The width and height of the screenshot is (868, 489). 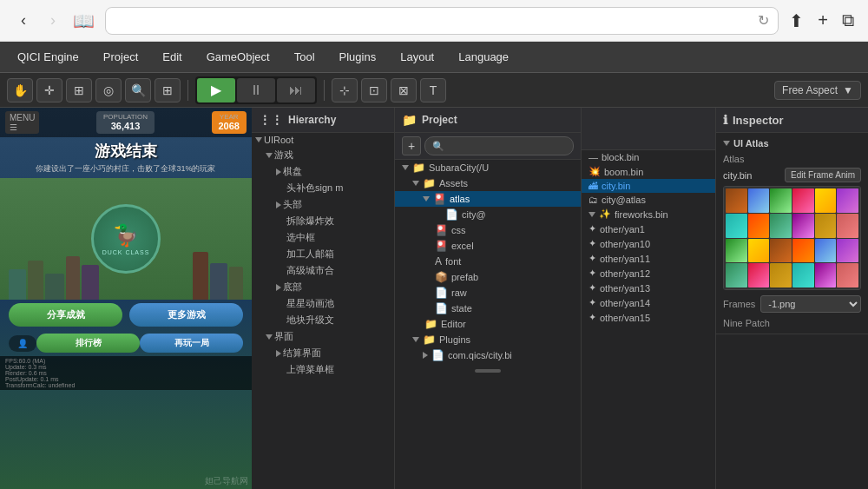 What do you see at coordinates (823, 175) in the screenshot?
I see `edit-frame-anim-button: Edit Frame Anim` at bounding box center [823, 175].